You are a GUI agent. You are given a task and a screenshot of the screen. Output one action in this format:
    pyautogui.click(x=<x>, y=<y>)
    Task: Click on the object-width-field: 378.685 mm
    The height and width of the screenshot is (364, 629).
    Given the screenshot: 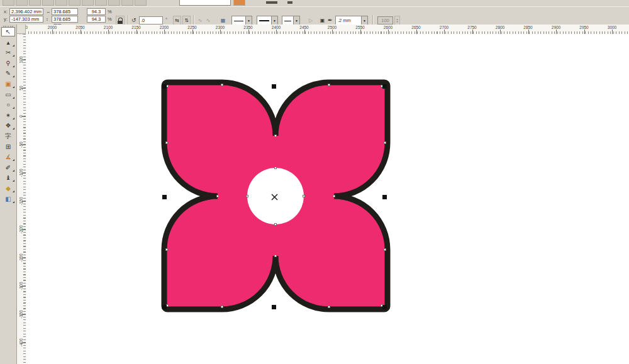 What is the action you would take?
    pyautogui.click(x=65, y=11)
    